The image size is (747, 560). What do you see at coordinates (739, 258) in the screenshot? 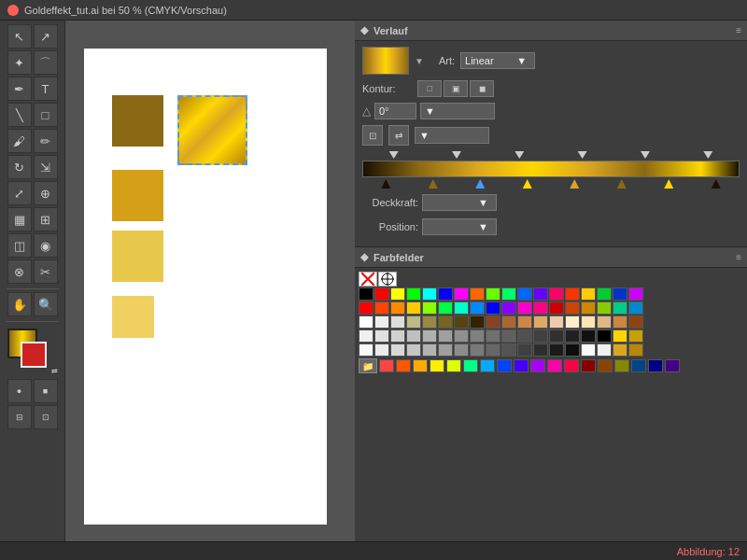
I see `farbfelder-menu-icon: ≡` at bounding box center [739, 258].